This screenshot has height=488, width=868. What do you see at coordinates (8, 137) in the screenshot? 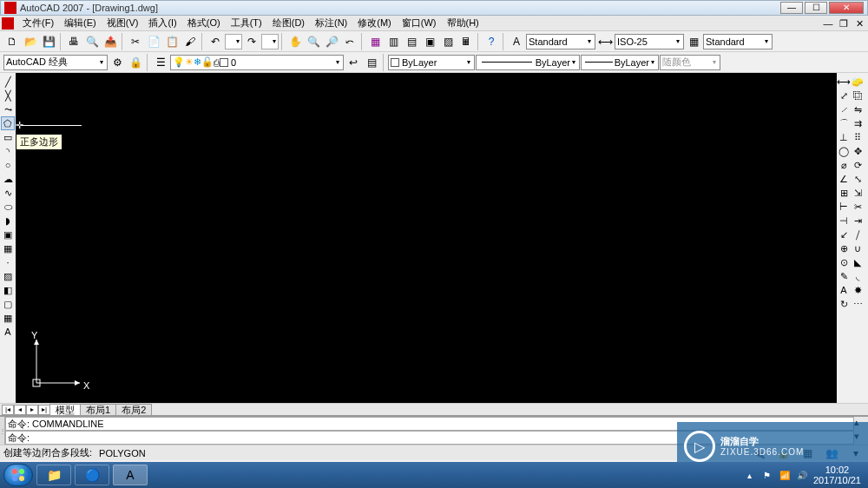
I see `rectangle-tool: ▭` at bounding box center [8, 137].